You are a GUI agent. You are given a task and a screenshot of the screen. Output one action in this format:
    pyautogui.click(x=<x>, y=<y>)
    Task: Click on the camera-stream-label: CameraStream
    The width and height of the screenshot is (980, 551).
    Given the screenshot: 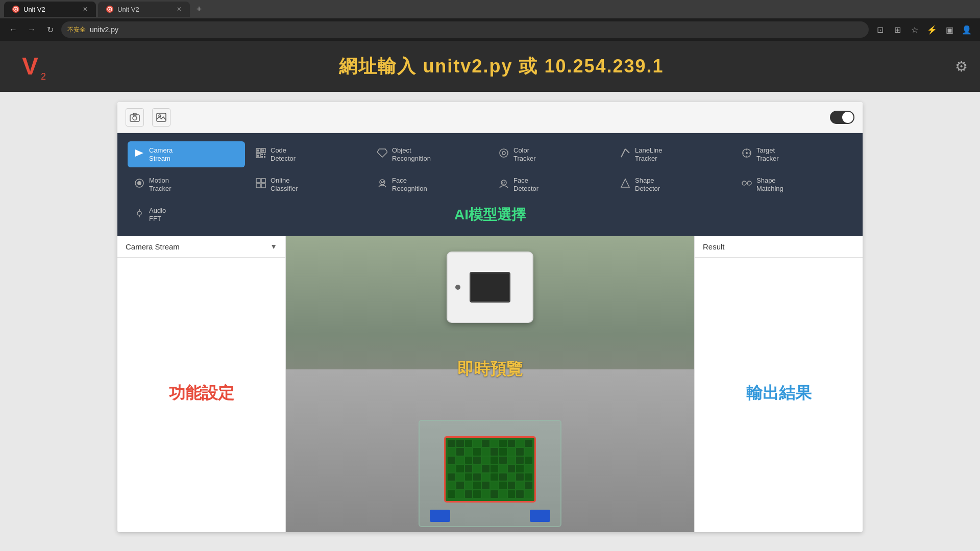 What is the action you would take?
    pyautogui.click(x=161, y=154)
    